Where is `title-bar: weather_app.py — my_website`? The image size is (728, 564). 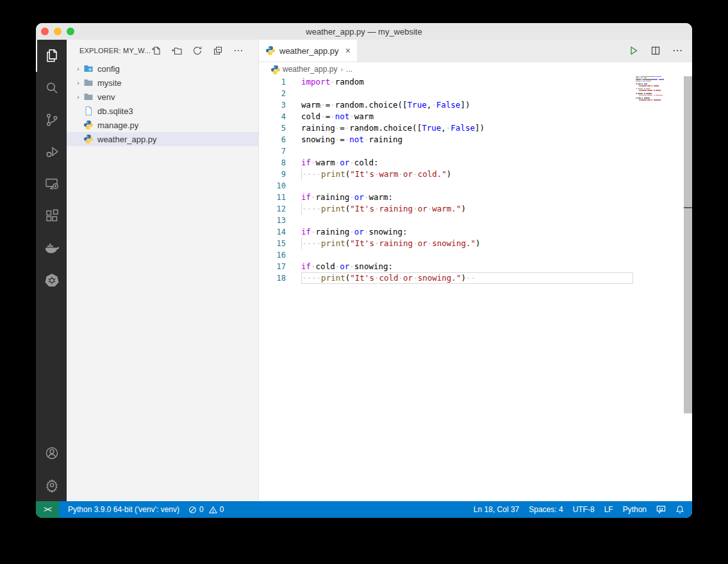
title-bar: weather_app.py — my_website is located at coordinates (364, 32).